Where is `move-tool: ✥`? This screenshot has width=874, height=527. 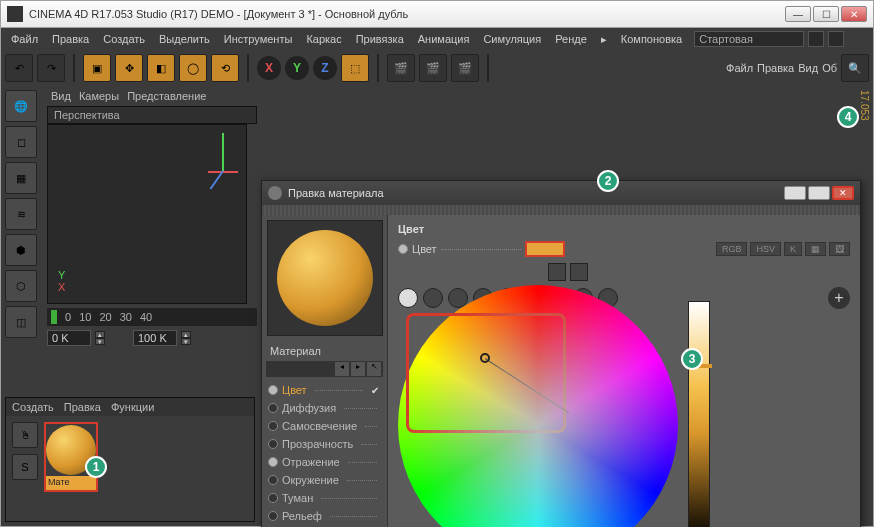 move-tool: ✥ is located at coordinates (129, 68).